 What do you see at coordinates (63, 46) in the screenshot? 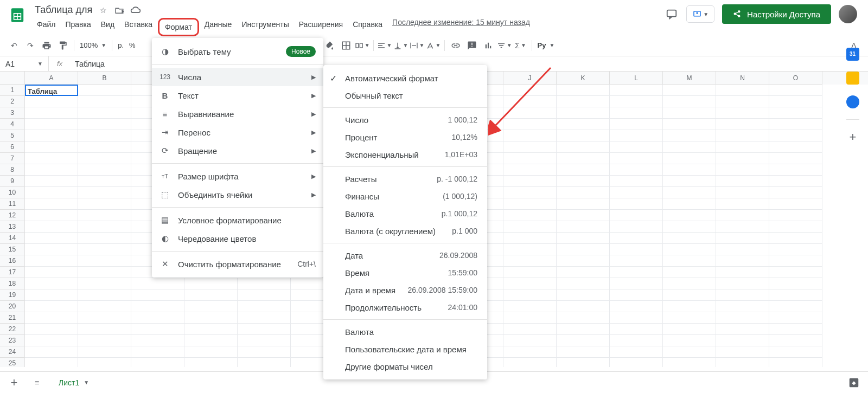
I see `paint-format-icon` at bounding box center [63, 46].